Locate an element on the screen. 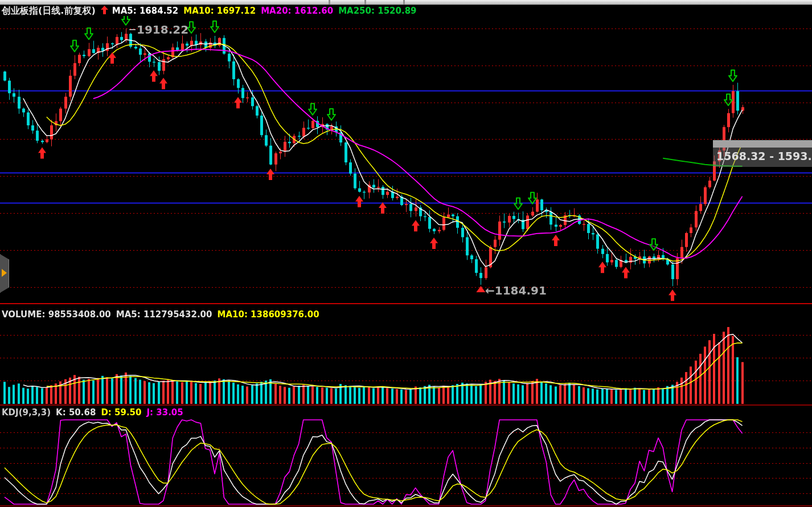 Image resolution: width=812 pixels, height=507 pixels. trend-up-icon is located at coordinates (105, 10).